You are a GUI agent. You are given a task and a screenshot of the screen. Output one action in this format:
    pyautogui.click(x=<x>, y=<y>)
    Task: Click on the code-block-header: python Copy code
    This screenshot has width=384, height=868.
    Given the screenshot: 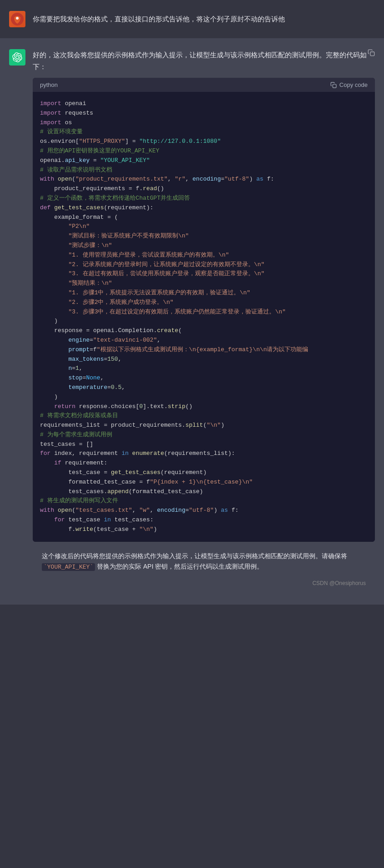 What is the action you would take?
    pyautogui.click(x=204, y=85)
    